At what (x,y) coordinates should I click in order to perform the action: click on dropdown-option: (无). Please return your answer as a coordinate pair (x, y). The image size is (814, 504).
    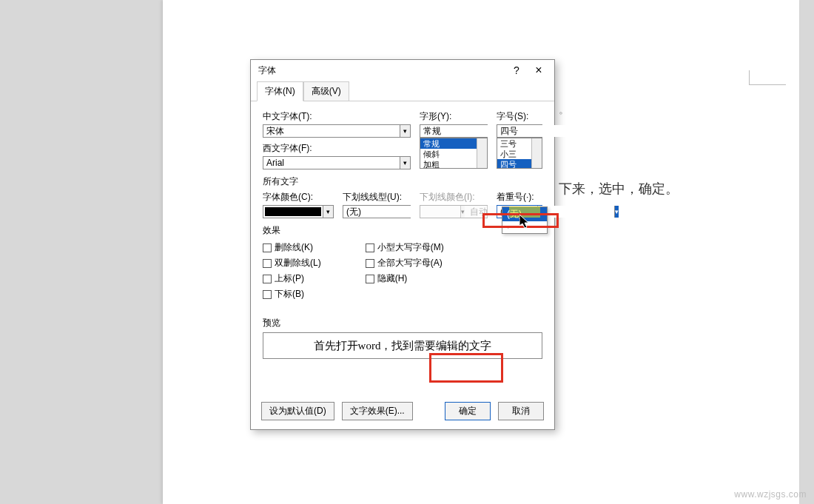
    Looking at the image, I should click on (525, 215).